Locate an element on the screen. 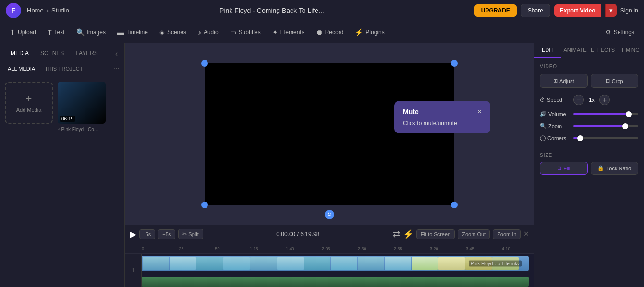 The image size is (644, 287). speed-icon-button: ⚡ is located at coordinates (408, 234).